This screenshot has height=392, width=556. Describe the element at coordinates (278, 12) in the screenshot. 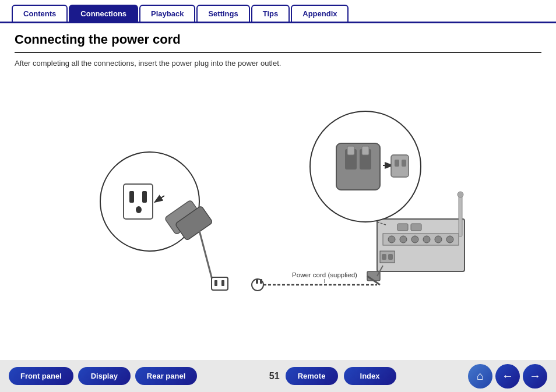

I see `navigation-tabs: Contents Connections Playback Settings T…` at that location.